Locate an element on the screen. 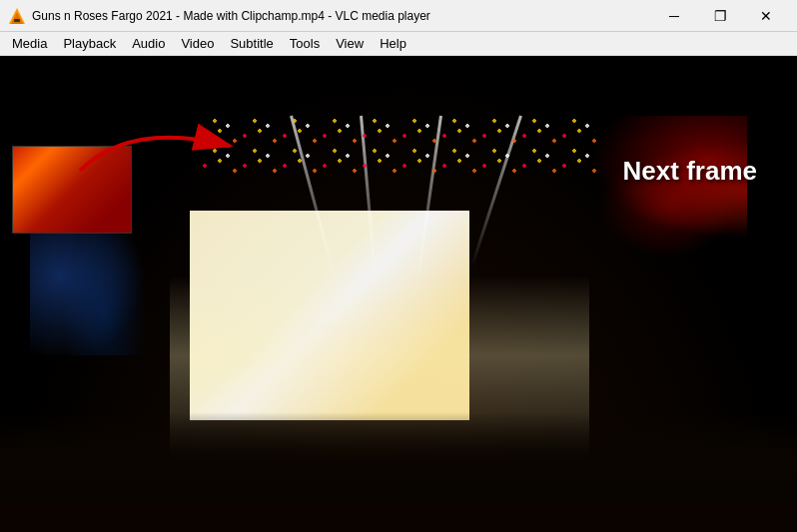 This screenshot has width=797, height=532. menu-playback: Playback is located at coordinates (90, 44).